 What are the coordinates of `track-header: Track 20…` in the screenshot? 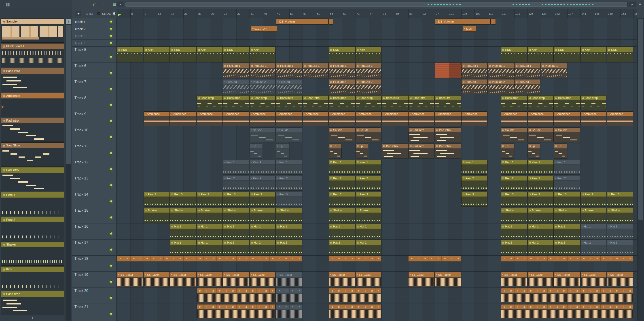 It's located at (94, 296).